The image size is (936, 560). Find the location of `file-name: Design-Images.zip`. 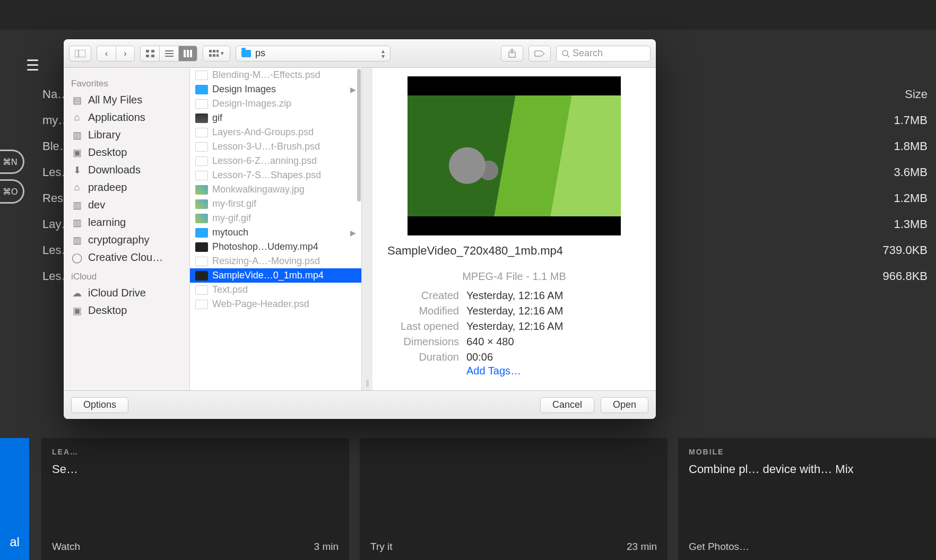

file-name: Design-Images.zip is located at coordinates (252, 104).